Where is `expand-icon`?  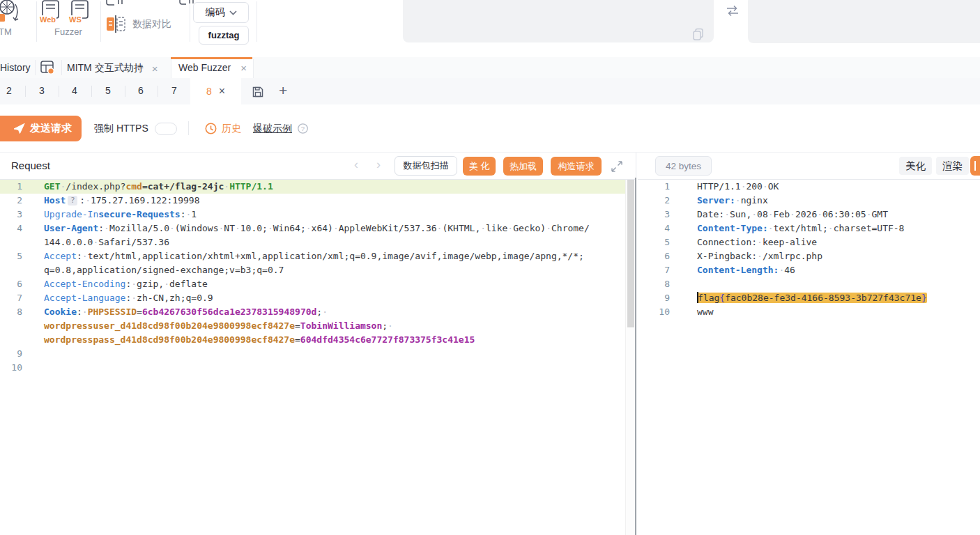 expand-icon is located at coordinates (617, 166).